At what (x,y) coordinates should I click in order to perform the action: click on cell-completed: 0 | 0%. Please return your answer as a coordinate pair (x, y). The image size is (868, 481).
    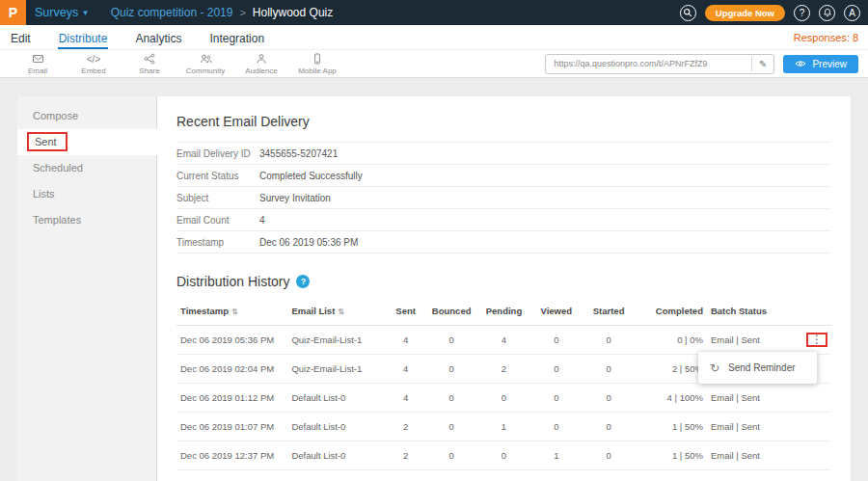
    Looking at the image, I should click on (671, 340).